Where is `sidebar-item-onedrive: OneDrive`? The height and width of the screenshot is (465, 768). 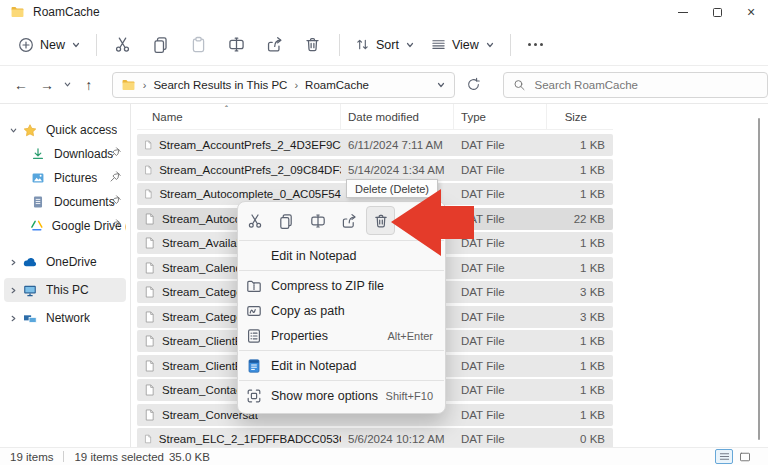
sidebar-item-onedrive: OneDrive is located at coordinates (65, 262).